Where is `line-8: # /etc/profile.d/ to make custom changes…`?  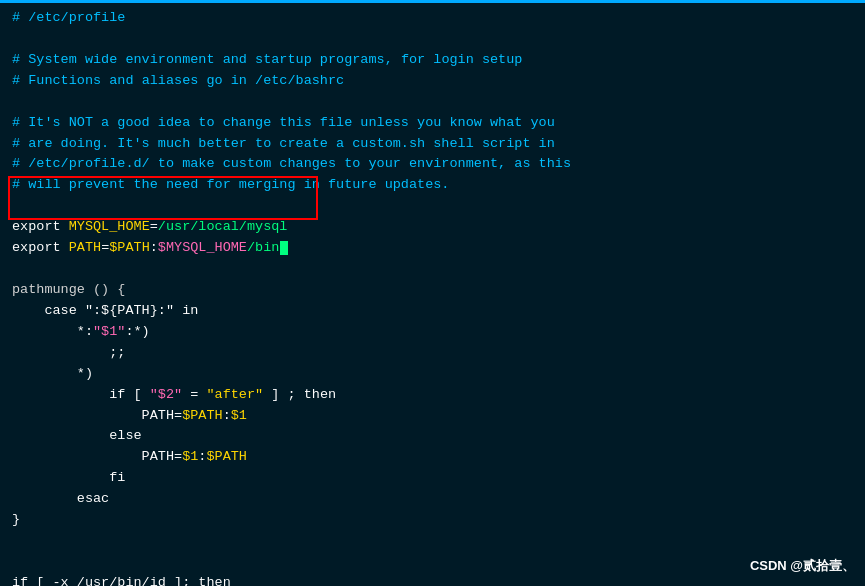 line-8: # /etc/profile.d/ to make custom changes… is located at coordinates (432, 164).